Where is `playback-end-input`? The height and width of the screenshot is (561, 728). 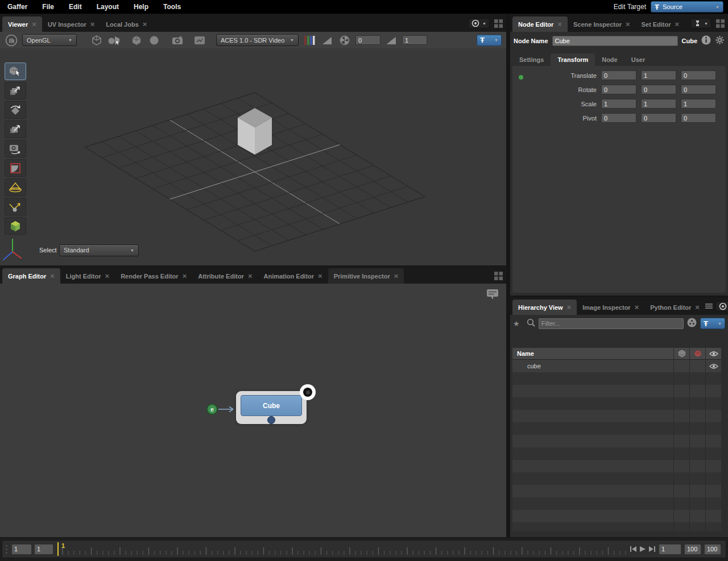 playback-end-input is located at coordinates (693, 549).